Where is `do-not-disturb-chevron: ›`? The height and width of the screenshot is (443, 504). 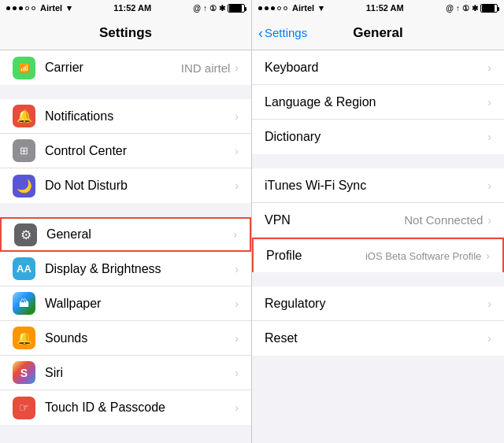
do-not-disturb-chevron: › is located at coordinates (236, 186).